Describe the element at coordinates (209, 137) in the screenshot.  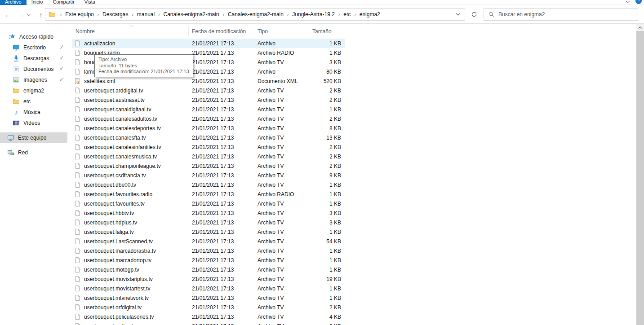
I see `file-row: userbouquet.canalesfta.tv21/01/2021 17:1…` at that location.